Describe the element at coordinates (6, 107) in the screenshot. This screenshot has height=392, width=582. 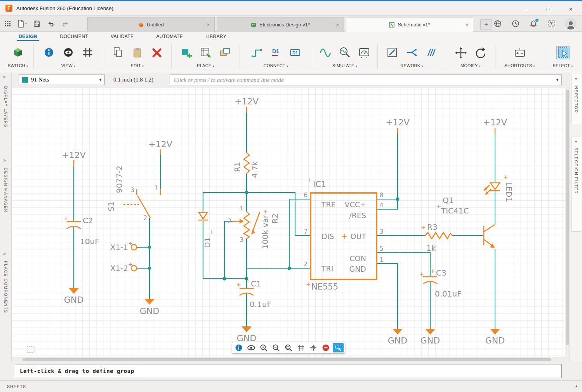
I see `panel-display-layers: DISPLAY LAYERS` at that location.